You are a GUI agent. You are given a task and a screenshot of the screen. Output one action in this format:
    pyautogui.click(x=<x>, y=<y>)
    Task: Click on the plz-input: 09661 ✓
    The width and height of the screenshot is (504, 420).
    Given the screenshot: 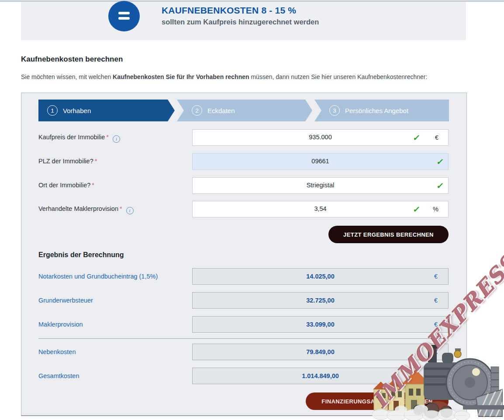 What is the action you would take?
    pyautogui.click(x=321, y=162)
    